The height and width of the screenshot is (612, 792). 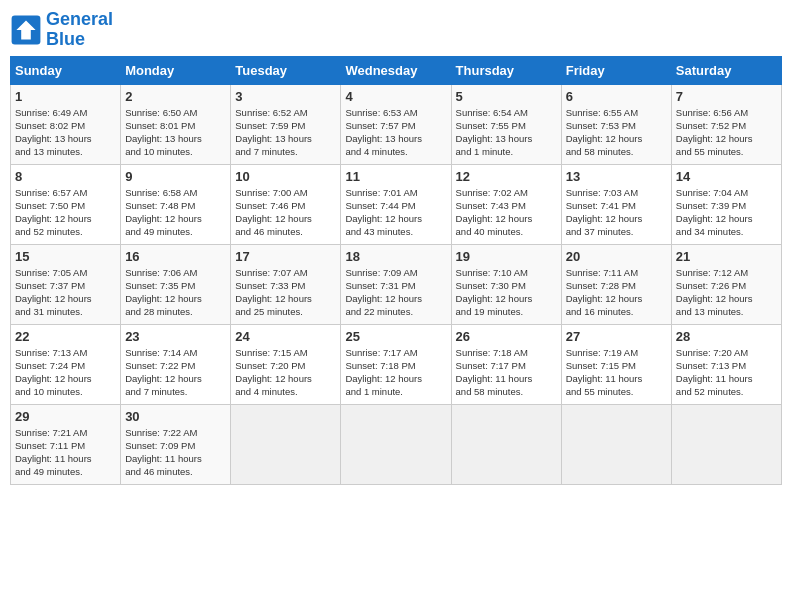 What do you see at coordinates (616, 132) in the screenshot?
I see `day-detail: Sunrise: 6:55 AM Sunset: 7:53 PM Dayligh…` at bounding box center [616, 132].